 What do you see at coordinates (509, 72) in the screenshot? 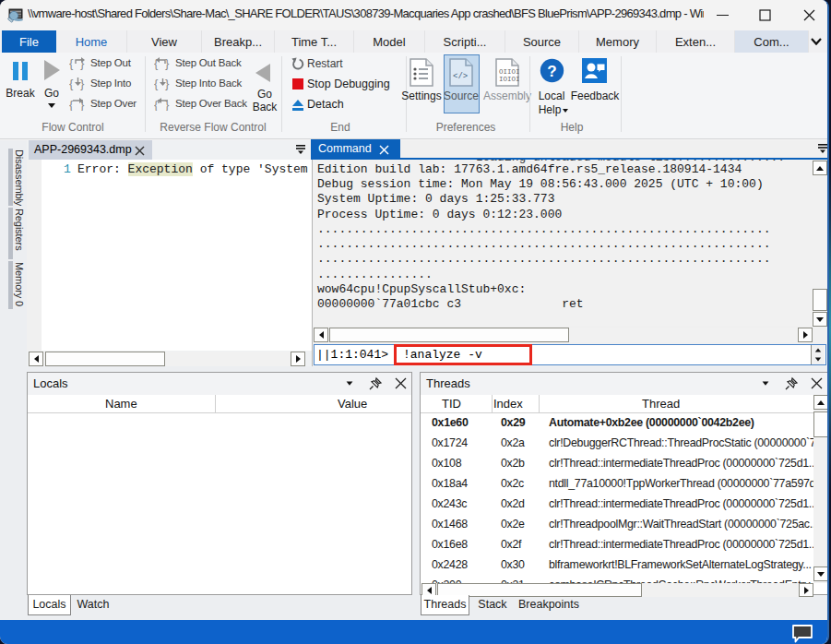
I see `svg-text: OIIOI` at bounding box center [509, 72].